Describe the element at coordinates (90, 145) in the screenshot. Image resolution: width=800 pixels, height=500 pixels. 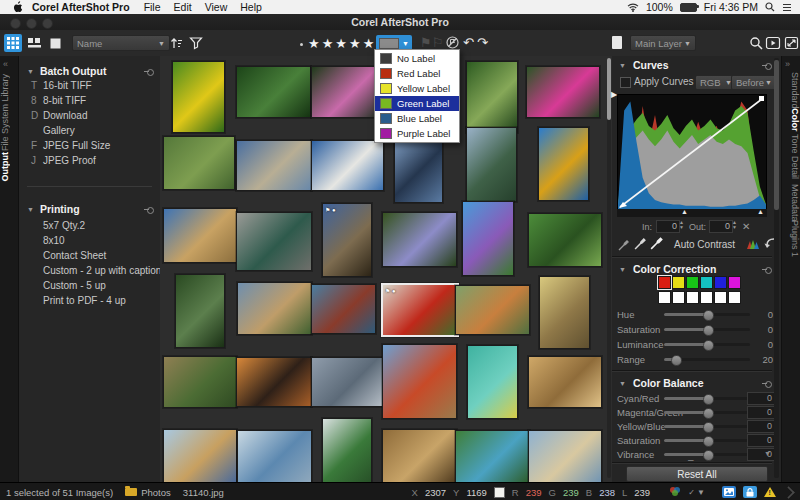
I see `batch-item: FJPEG Full Size` at that location.